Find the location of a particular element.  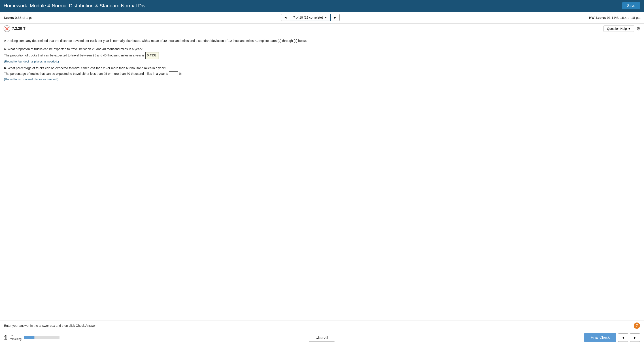

part-b-round-note: (Round to two decimal places as needed.) is located at coordinates (322, 79).